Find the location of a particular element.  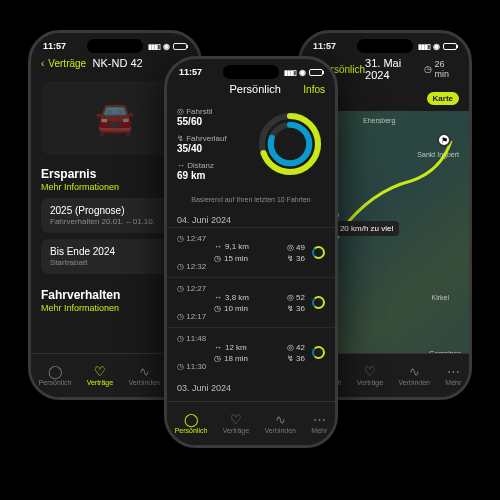

trip-times: ◷ 12:27··◷ 12:17 is located at coordinates (192, 302).